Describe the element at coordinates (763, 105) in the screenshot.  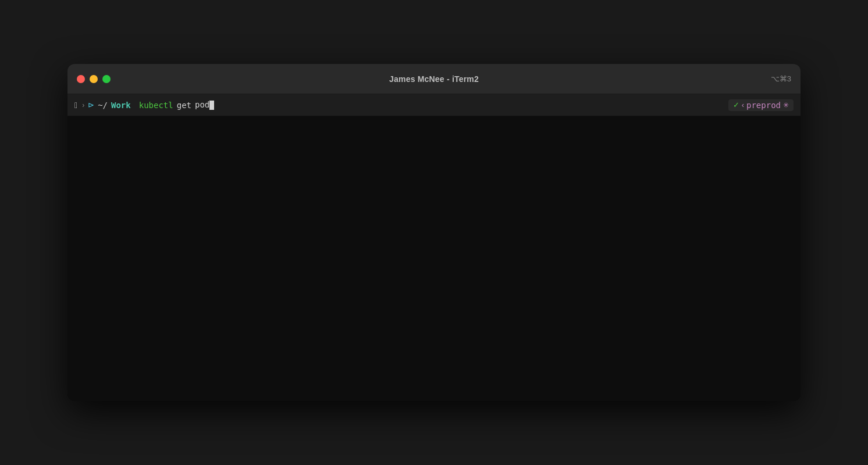
I see `preprod-label: preprod` at that location.